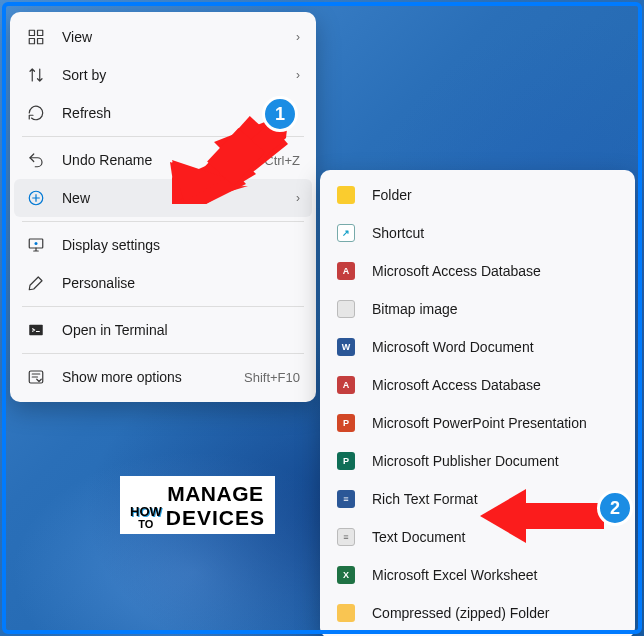 The image size is (644, 636). I want to click on undo-icon, so click(36, 160).